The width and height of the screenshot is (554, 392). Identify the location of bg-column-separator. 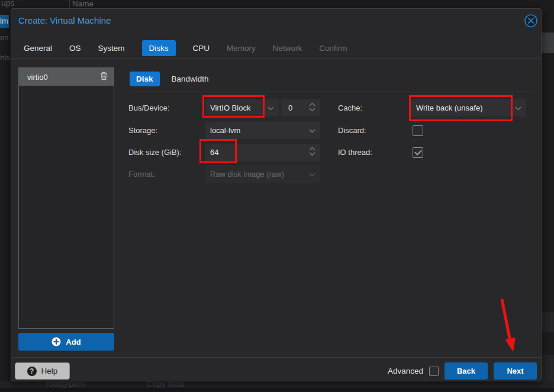
(70, 4).